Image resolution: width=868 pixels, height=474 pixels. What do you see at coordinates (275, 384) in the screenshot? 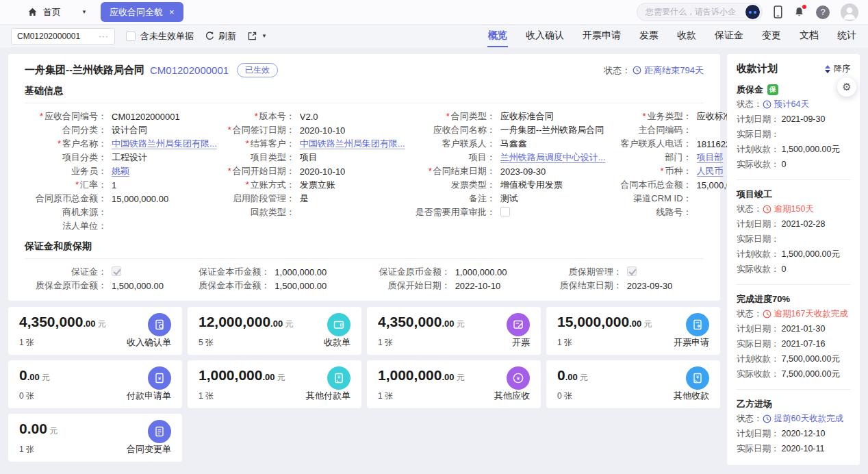
I see `card-other-payment: 1,000,000.00元1 张 ¥其他付款单` at bounding box center [275, 384].